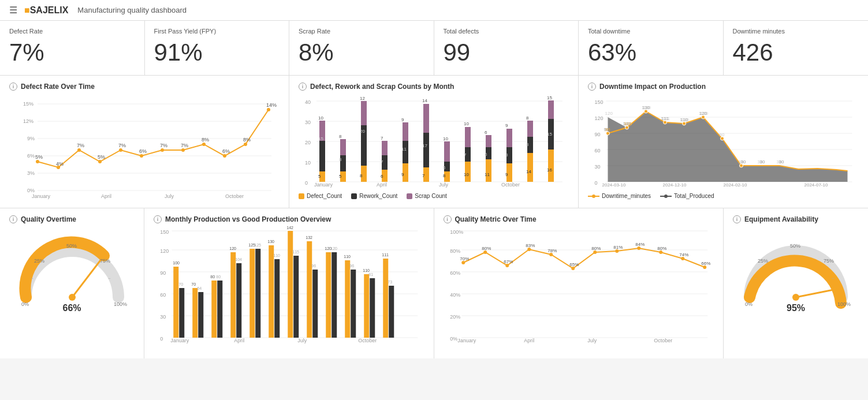  Describe the element at coordinates (308, 163) in the screenshot. I see `svg-text: 10` at that location.